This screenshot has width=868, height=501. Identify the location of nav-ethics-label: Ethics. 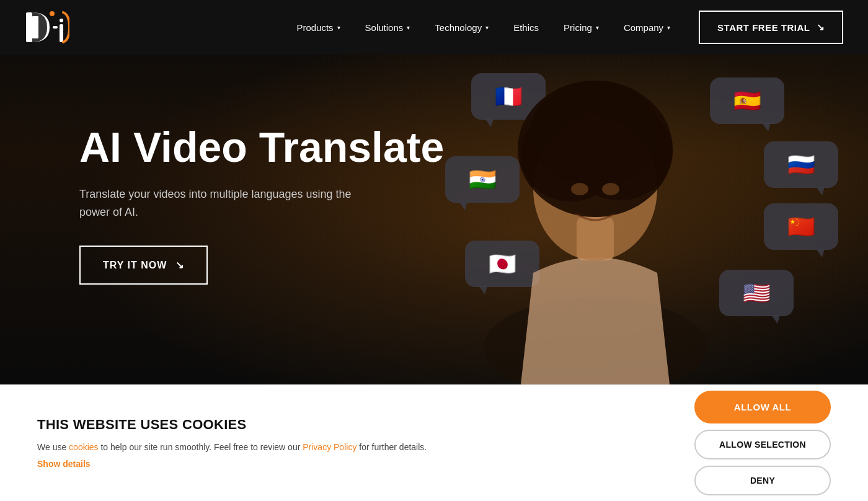
(526, 27).